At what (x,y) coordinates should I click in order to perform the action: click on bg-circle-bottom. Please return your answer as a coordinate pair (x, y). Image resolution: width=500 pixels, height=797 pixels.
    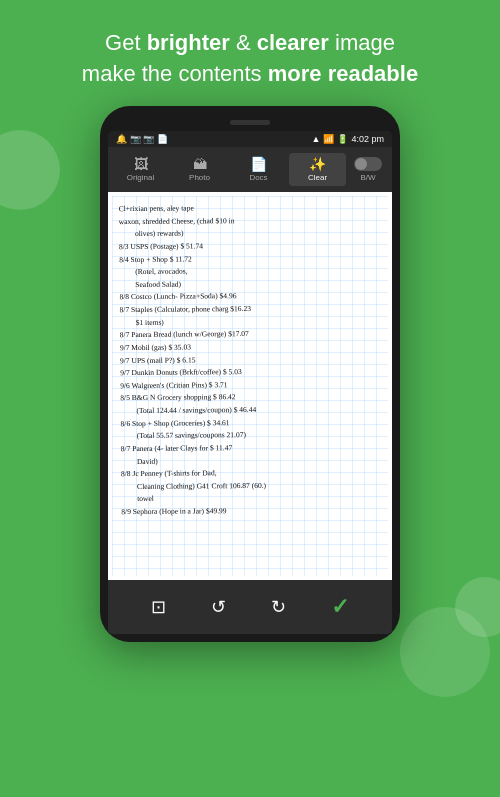
    Looking at the image, I should click on (445, 652).